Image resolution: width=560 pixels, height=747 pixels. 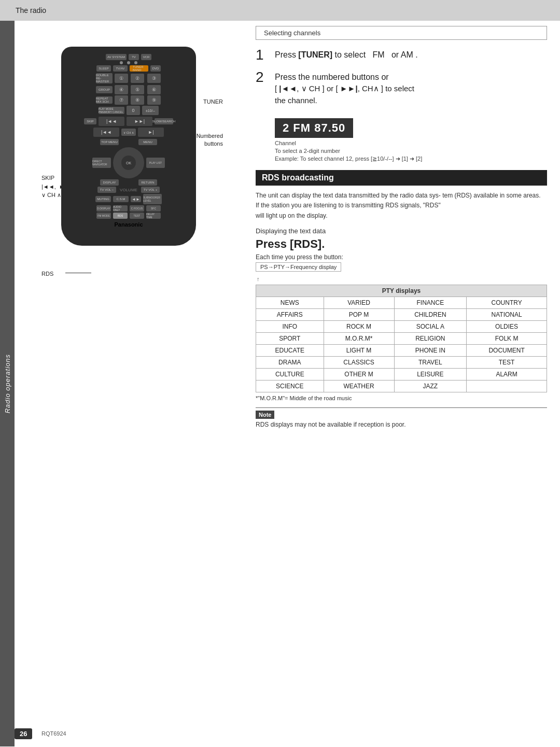 What do you see at coordinates (290, 327) in the screenshot?
I see `table-cell: INFO` at bounding box center [290, 327].